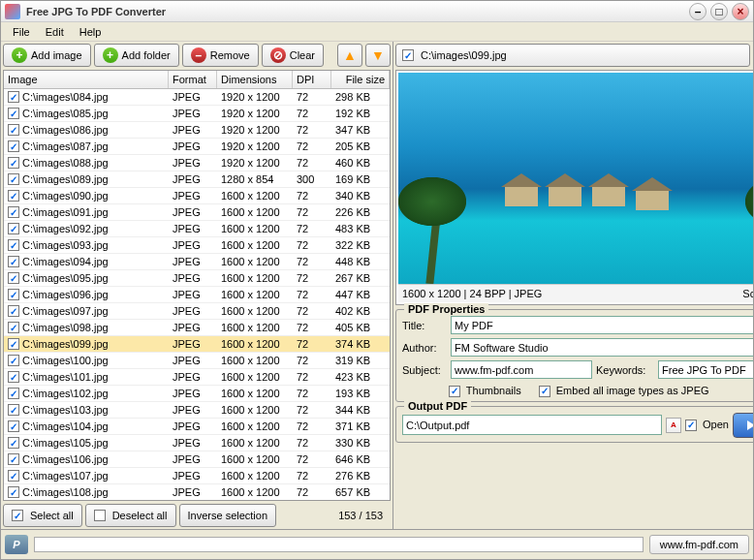  What do you see at coordinates (698, 12) in the screenshot?
I see `minimize-button: –` at bounding box center [698, 12].